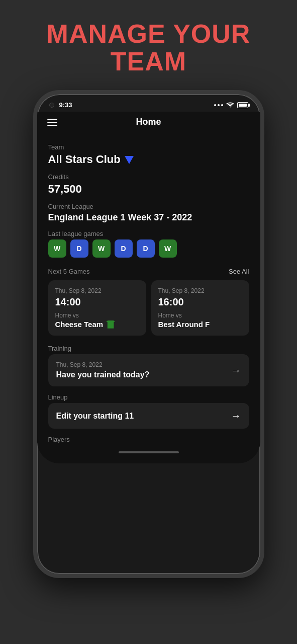 The image size is (297, 644). Describe the element at coordinates (149, 123) in the screenshot. I see `nav-bar: Home` at that location.